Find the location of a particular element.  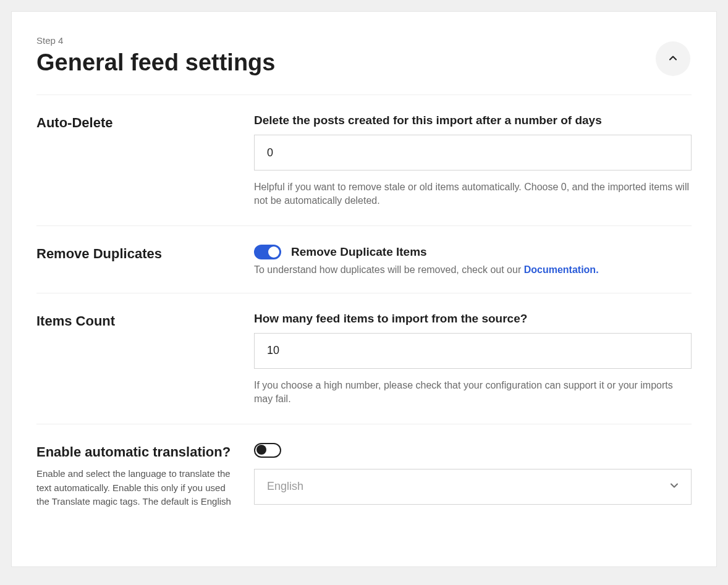

panel-header-text: Step 4 General feed settings is located at coordinates (156, 56).